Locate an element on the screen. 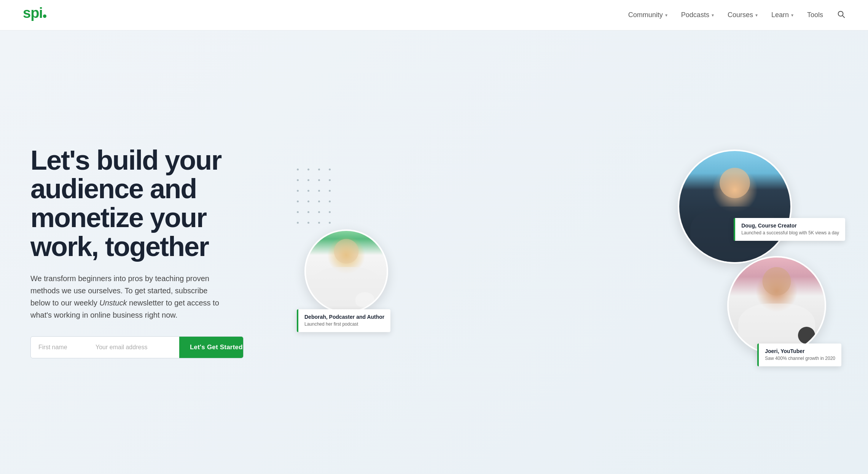 This screenshot has width=868, height=474. deborah-info-card: Deborah, Podcaster and Author Launched h… is located at coordinates (344, 321).